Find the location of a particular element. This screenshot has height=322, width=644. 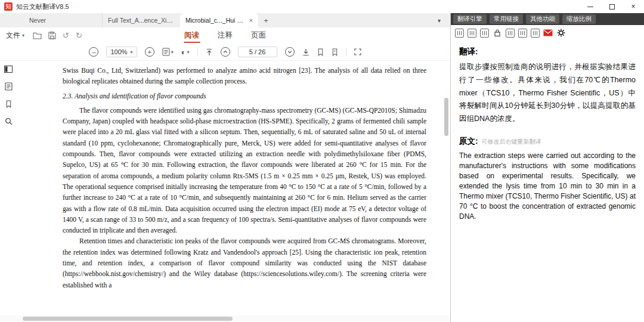

gear-icon is located at coordinates (561, 33).